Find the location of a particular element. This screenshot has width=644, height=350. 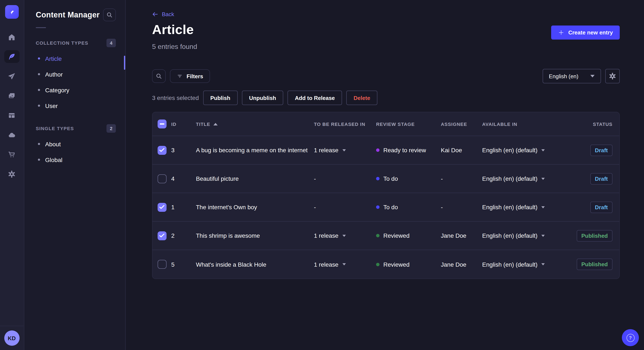

search-button is located at coordinates (159, 76).